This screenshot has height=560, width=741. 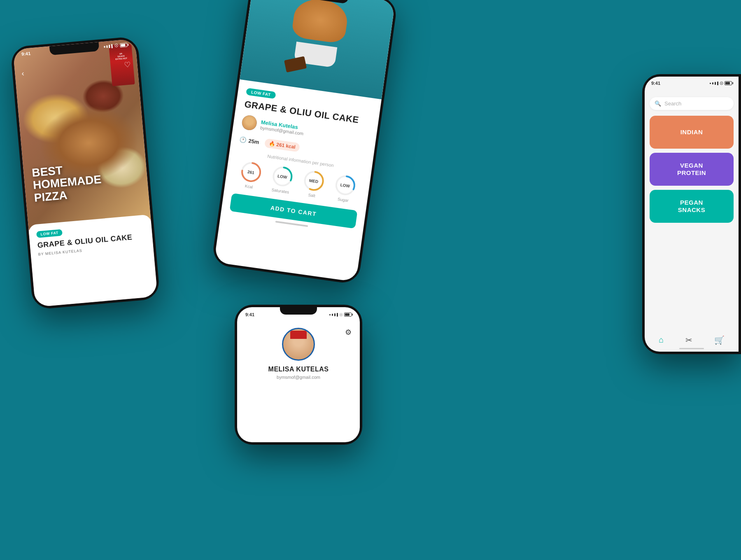 I want to click on category-indian-label: INDIAN, so click(x=692, y=132).